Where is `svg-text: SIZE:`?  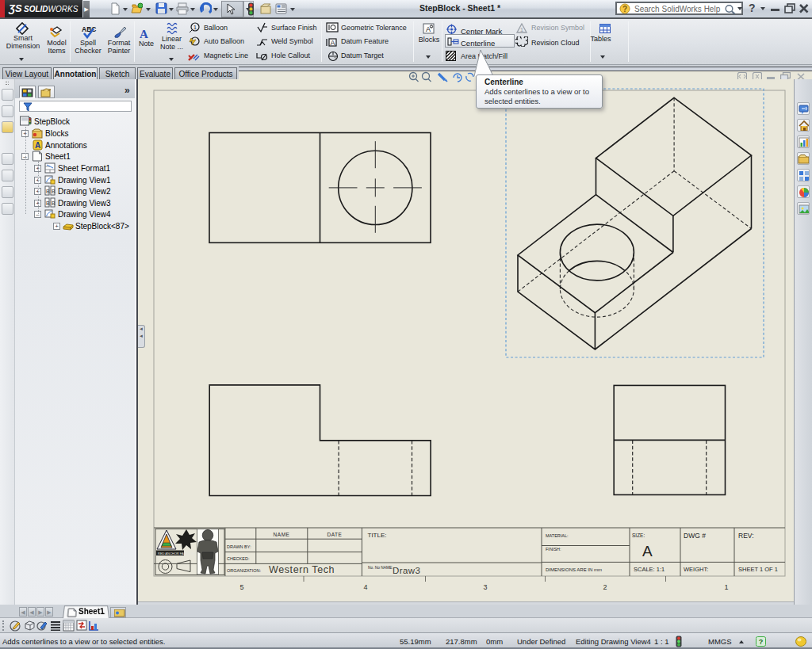 svg-text: SIZE: is located at coordinates (638, 536).